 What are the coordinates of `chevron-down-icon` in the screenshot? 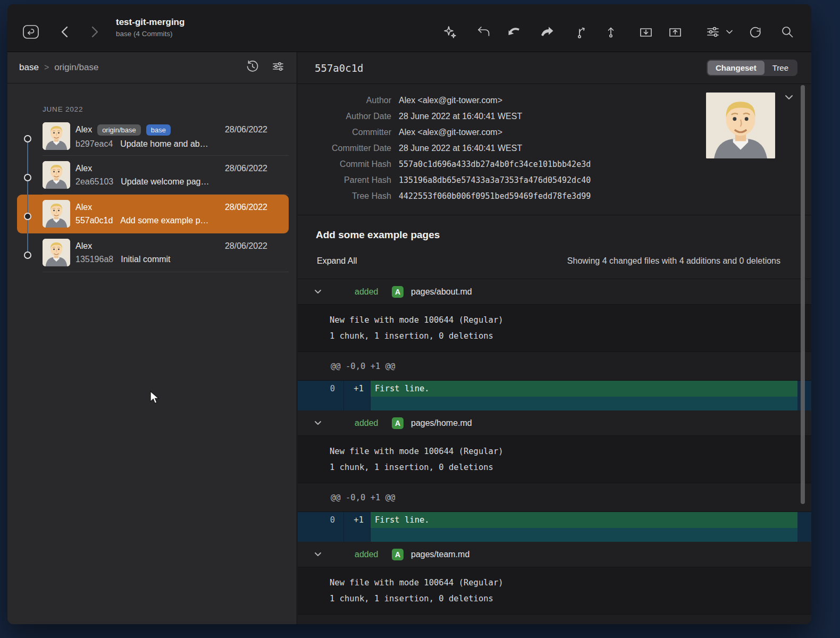 It's located at (729, 32).